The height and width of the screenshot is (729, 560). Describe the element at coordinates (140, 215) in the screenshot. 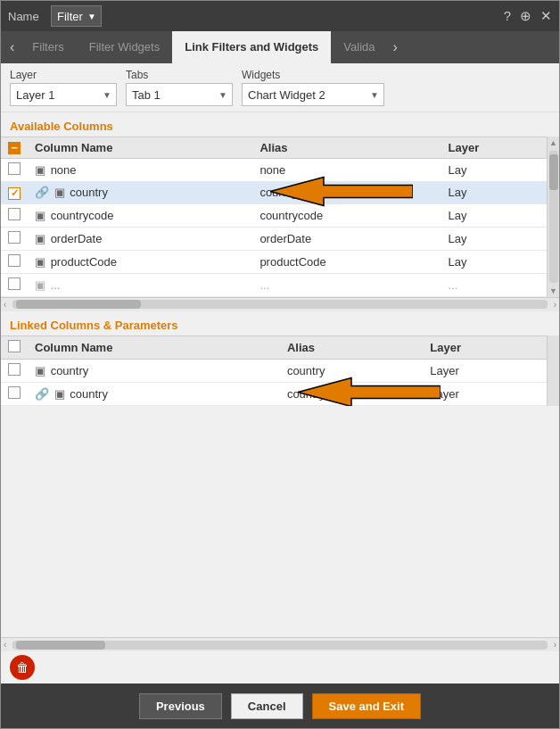

I see `row-name-cell: ▣ countrycode` at that location.